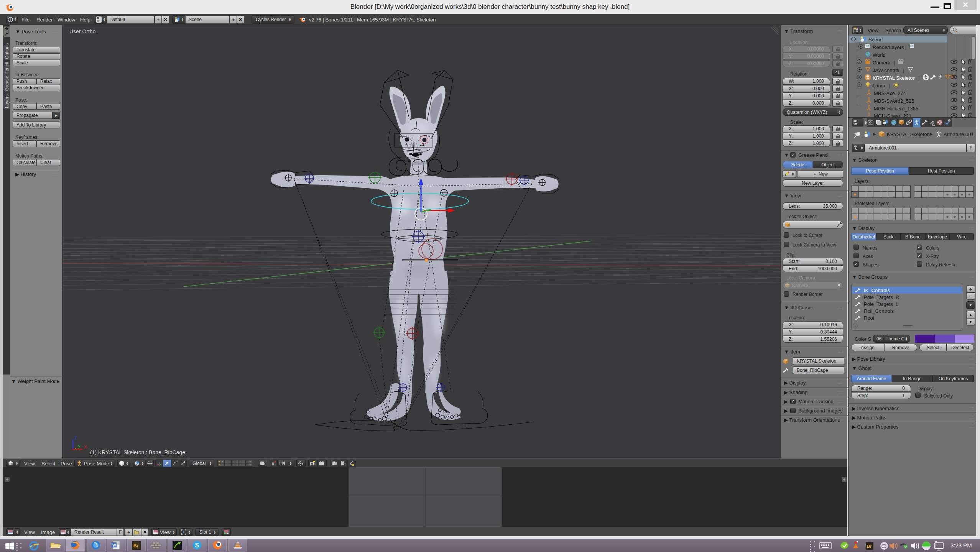 The image size is (980, 552). What do you see at coordinates (83, 31) in the screenshot?
I see `svg-text: User Ortho` at bounding box center [83, 31].